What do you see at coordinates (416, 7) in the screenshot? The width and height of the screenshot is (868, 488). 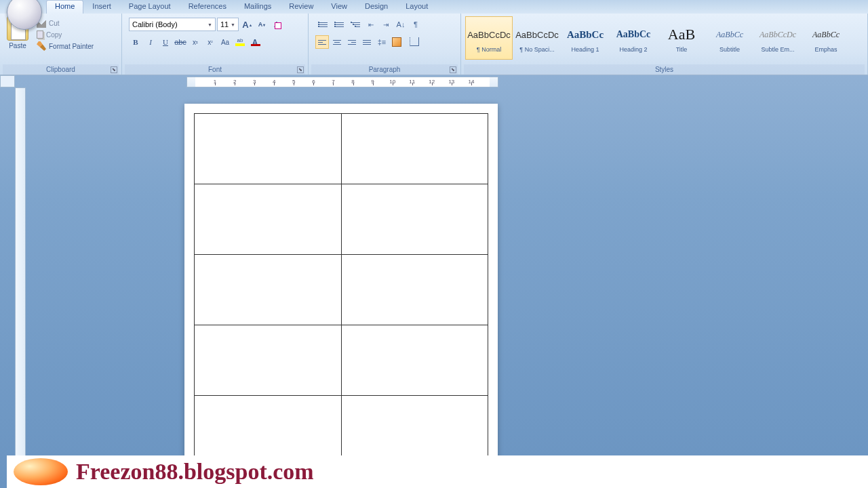 I see `tab-layout: Layout` at bounding box center [416, 7].